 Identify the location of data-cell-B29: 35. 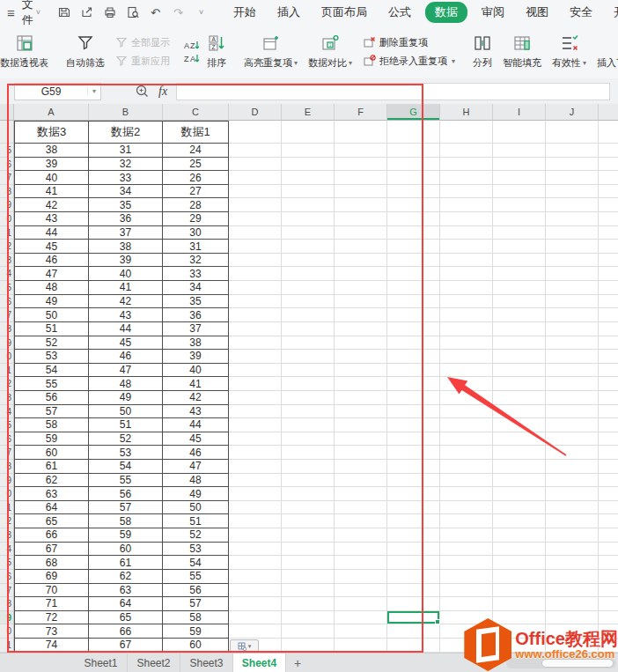
(126, 205).